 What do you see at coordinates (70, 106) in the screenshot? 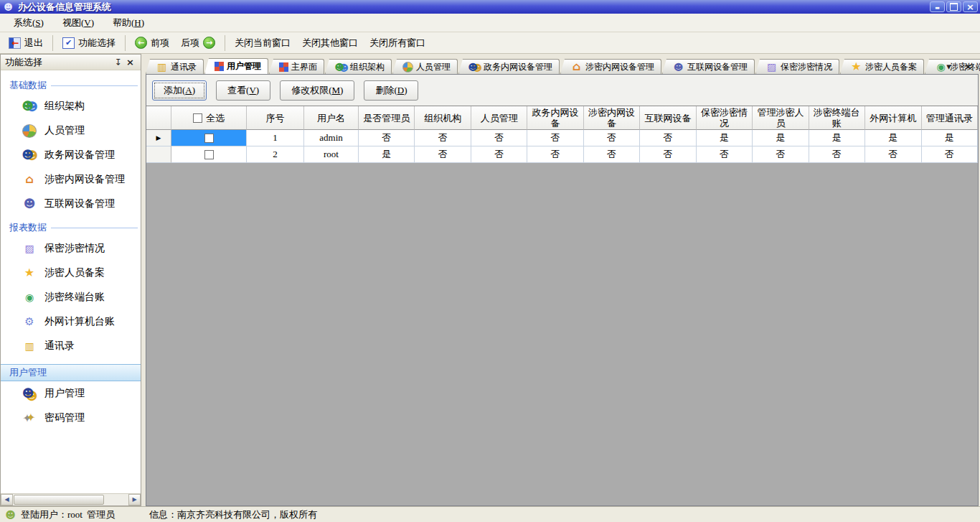
I see `sidebar-item: 组织架构` at bounding box center [70, 106].